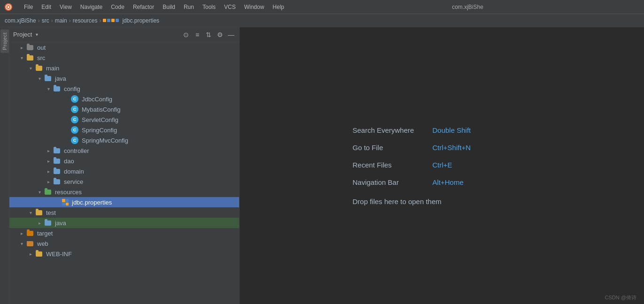 This screenshot has width=644, height=304. What do you see at coordinates (220, 35) in the screenshot?
I see `panel-action-settings: ⚙` at bounding box center [220, 35].